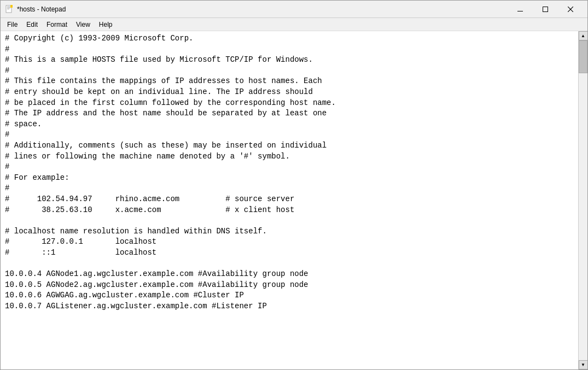  What do you see at coordinates (545, 9) in the screenshot?
I see `maximize-button` at bounding box center [545, 9].